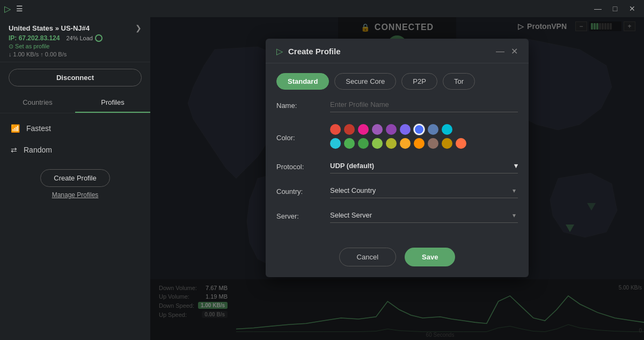 The width and height of the screenshot is (644, 340). What do you see at coordinates (38, 103) in the screenshot?
I see `tab-countries: Countries` at bounding box center [38, 103].